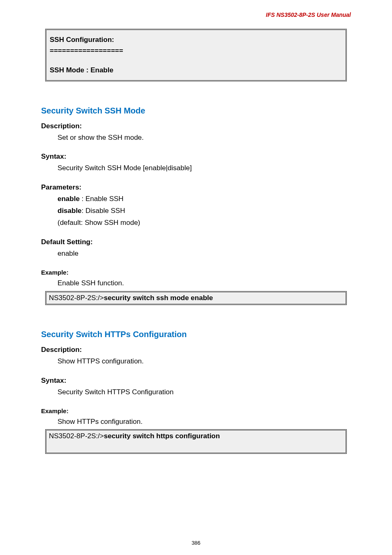  I want to click on description-text: Show HTTPS configuration., so click(204, 362).